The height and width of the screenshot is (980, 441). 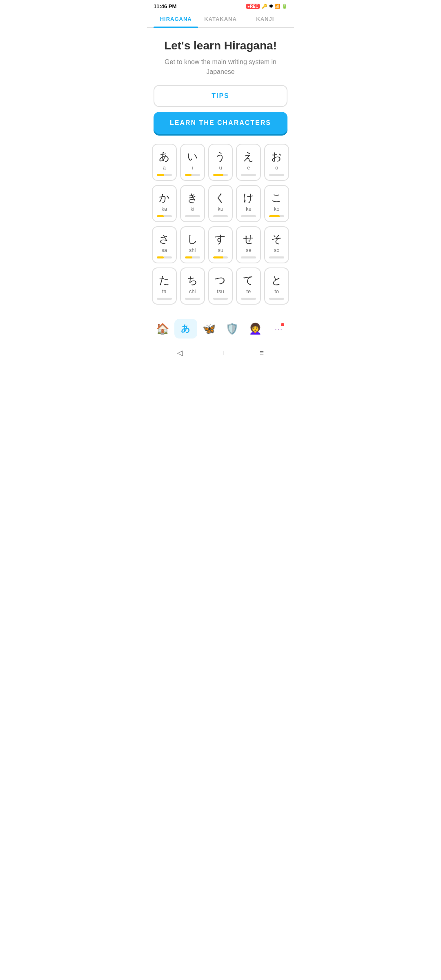 I want to click on char-kana: お, so click(x=277, y=157).